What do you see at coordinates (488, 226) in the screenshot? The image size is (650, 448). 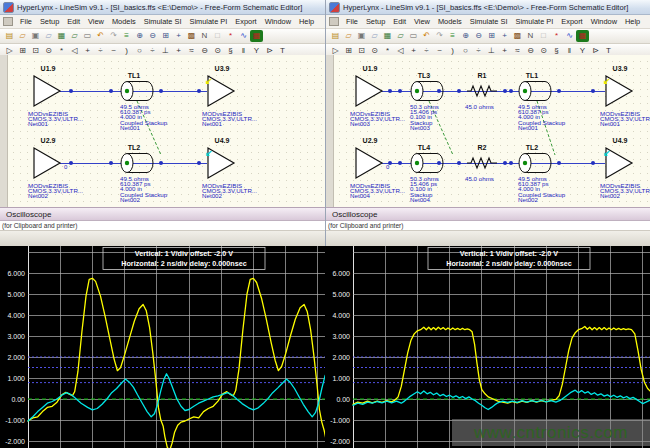 I see `oscilloscope-status: (for Clipboard and printer)` at bounding box center [488, 226].